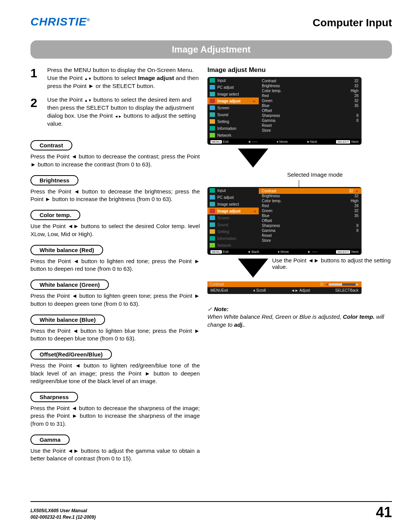  Describe the element at coordinates (56, 215) in the screenshot. I see `adjustment-label: Color temp.` at that location.